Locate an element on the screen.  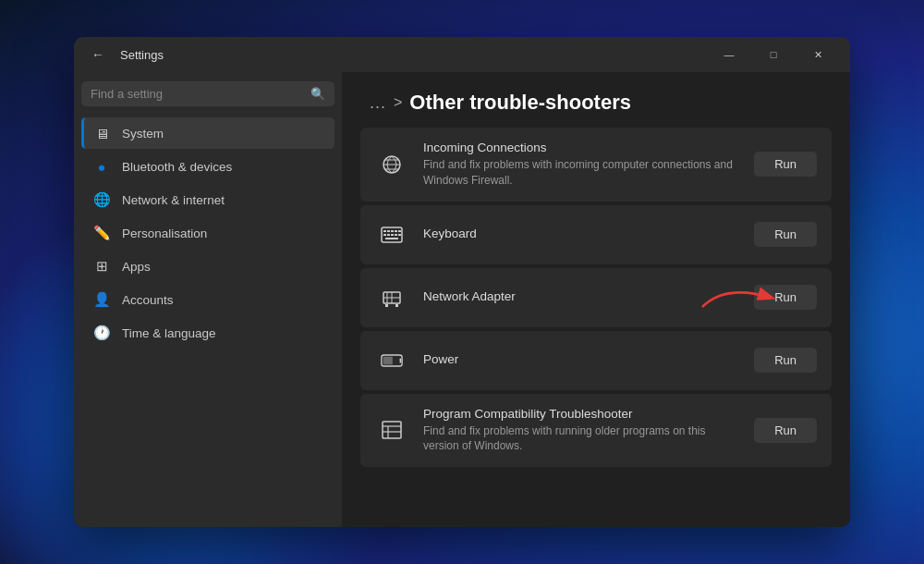
time-icon: 🕐 is located at coordinates (102, 333).